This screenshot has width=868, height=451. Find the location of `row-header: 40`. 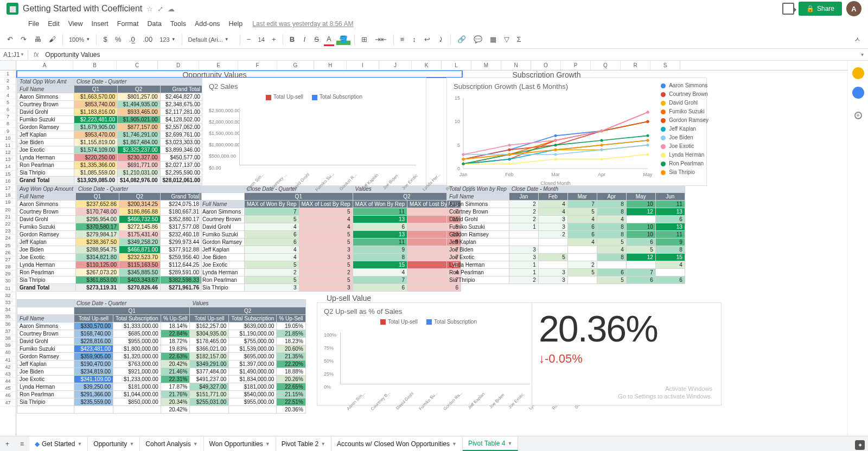

row-header: 40 is located at coordinates (8, 352).